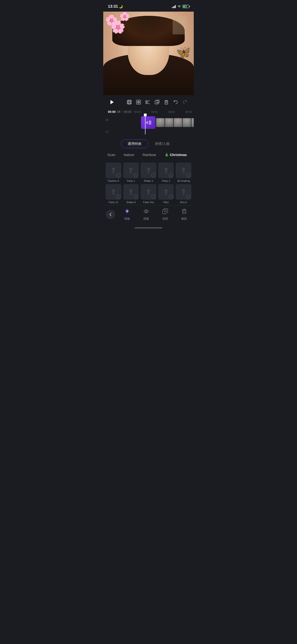  I want to click on timeline-track: 01 02, so click(148, 124).